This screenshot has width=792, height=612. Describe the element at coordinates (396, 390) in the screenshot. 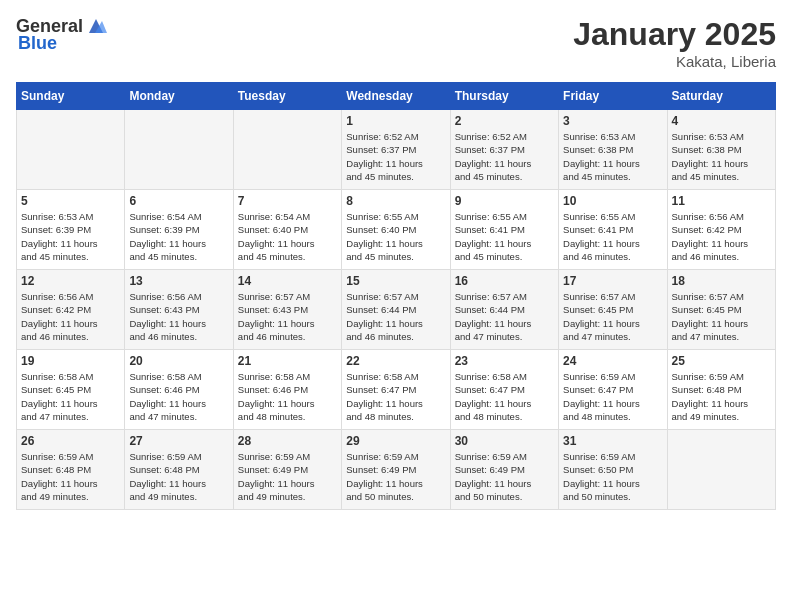

I see `calendar-cell: 22Sunrise: 6:58 AM Sunset: 6:47 PM Dayli…` at that location.